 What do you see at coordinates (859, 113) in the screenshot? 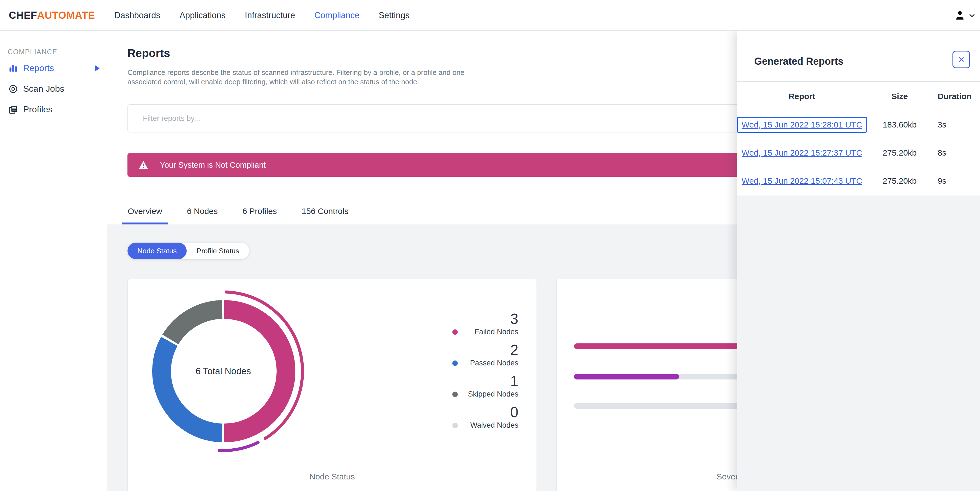
I see `drawer-content: Generated Reports ✕ Report Size Duration…` at bounding box center [859, 113].